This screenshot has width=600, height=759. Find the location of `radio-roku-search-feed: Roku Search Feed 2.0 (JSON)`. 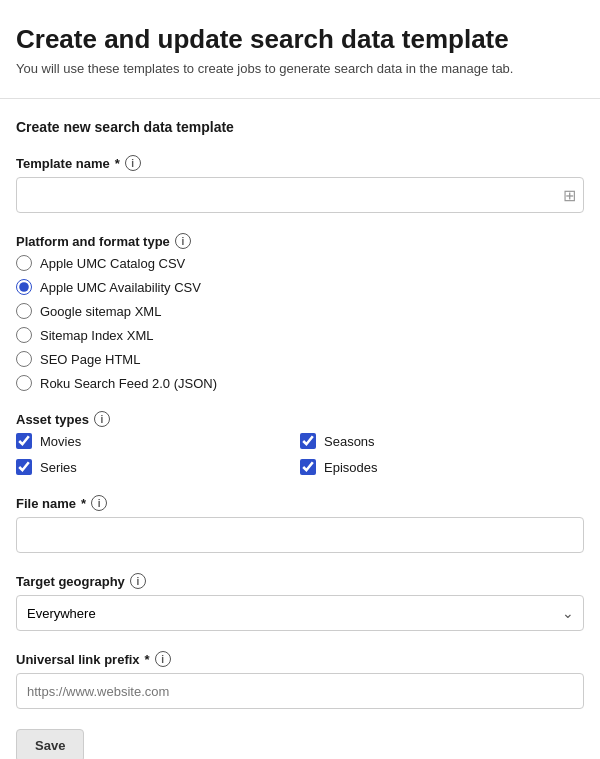

radio-roku-search-feed: Roku Search Feed 2.0 (JSON) is located at coordinates (300, 383).